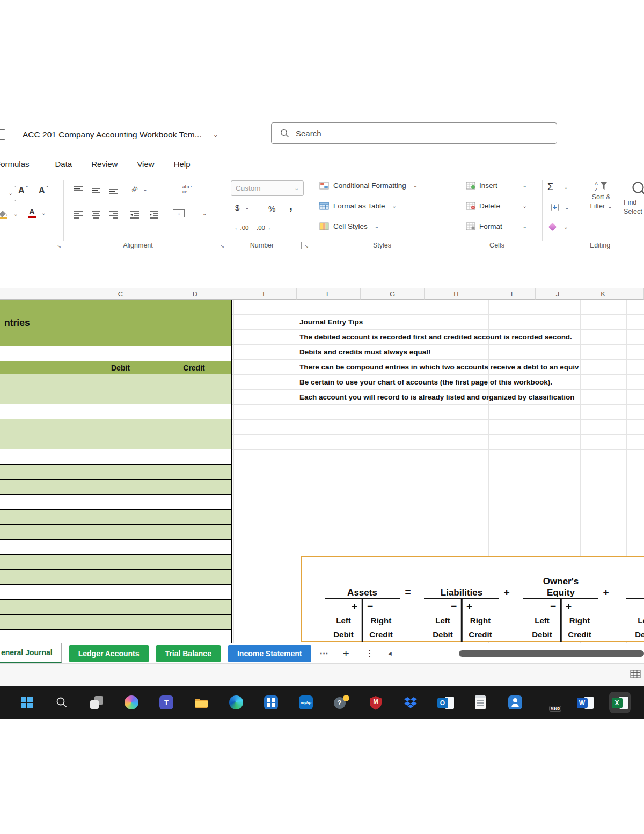 Image resolution: width=644 pixels, height=834 pixels. What do you see at coordinates (620, 702) in the screenshot?
I see `excel-button: X` at bounding box center [620, 702].